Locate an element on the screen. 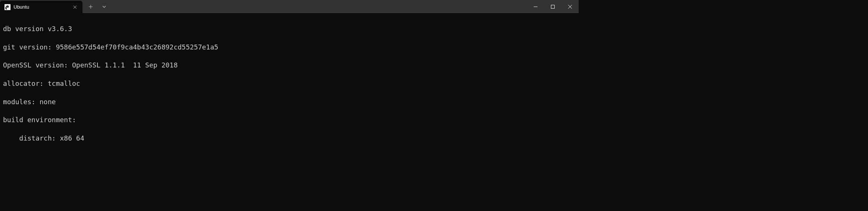 Image resolution: width=868 pixels, height=211 pixels. output-line: OpenSSL version: OpenSSL 1.1.1 11 Sep 20… is located at coordinates (289, 65).